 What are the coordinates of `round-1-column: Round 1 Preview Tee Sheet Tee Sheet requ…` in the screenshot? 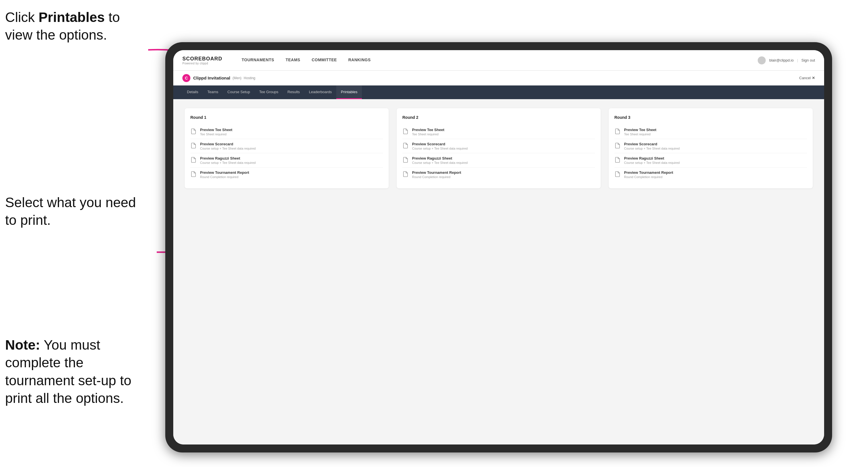 It's located at (287, 148).